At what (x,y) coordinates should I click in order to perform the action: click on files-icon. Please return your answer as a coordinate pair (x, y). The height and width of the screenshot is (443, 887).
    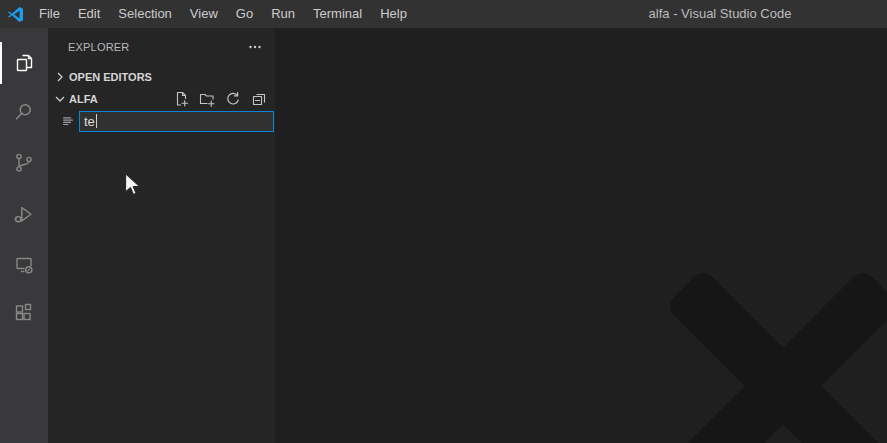
    Looking at the image, I should click on (24, 63).